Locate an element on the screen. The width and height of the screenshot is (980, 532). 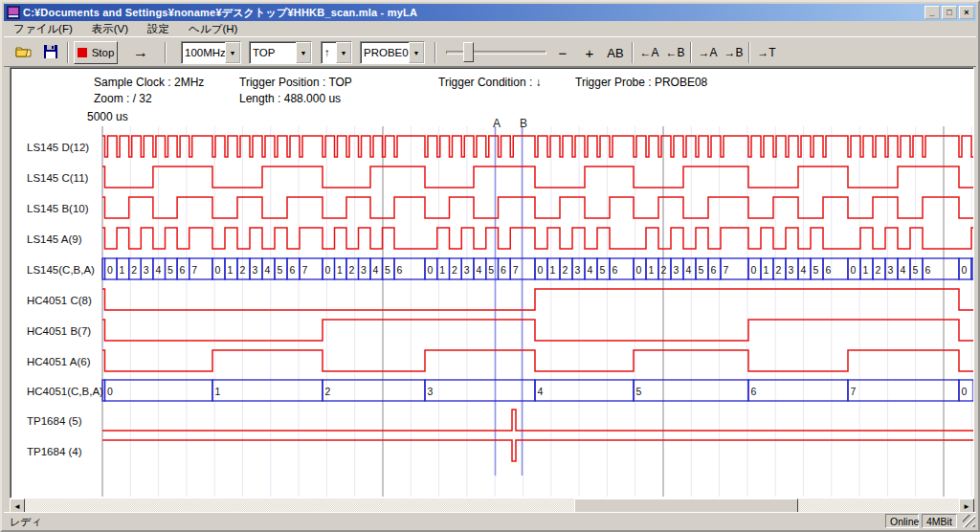
cursor-a-label: A is located at coordinates (497, 123).